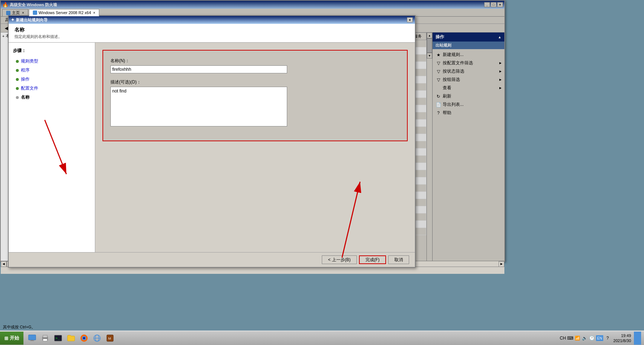  Describe the element at coordinates (584, 338) in the screenshot. I see `taskbar-volume-icon: 🔊` at that location.